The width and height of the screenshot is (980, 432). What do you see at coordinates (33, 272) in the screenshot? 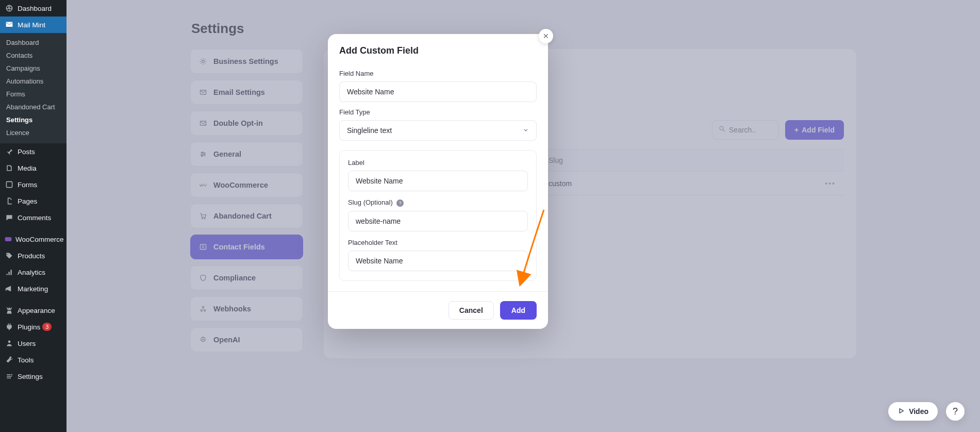
I see `menu-analytics: Analytics` at bounding box center [33, 272].